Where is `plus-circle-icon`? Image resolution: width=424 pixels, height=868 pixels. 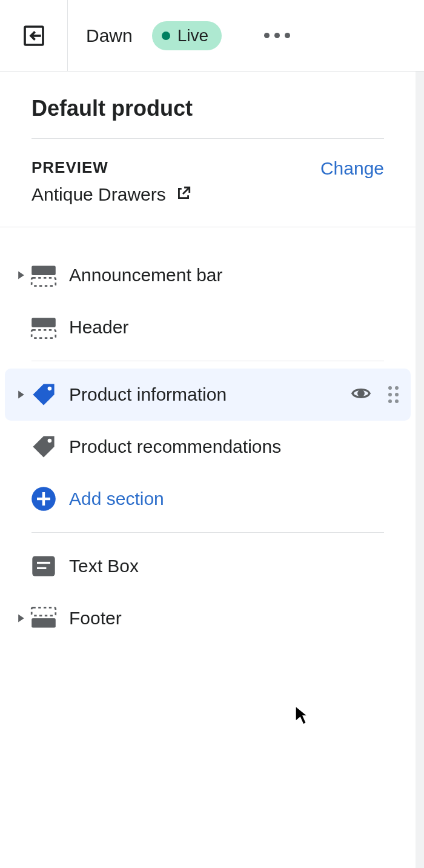
plus-circle-icon is located at coordinates (44, 499).